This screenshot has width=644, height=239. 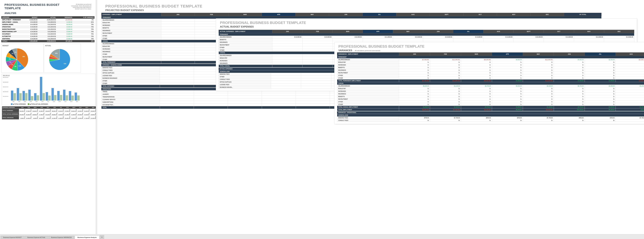 I want to click on tab-actual: Business Expense ACTUAL, so click(x=36, y=238).